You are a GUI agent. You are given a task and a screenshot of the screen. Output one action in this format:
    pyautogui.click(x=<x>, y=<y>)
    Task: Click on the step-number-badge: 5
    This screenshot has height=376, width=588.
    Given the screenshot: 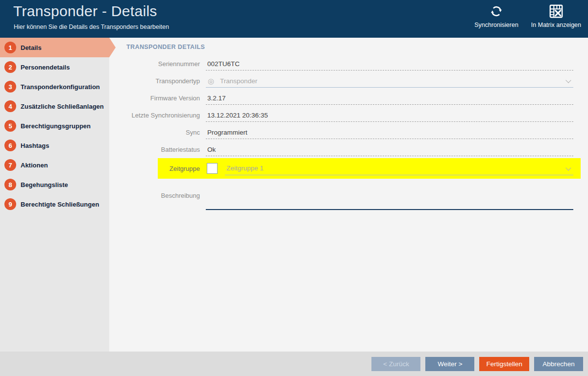 What is the action you would take?
    pyautogui.click(x=10, y=126)
    